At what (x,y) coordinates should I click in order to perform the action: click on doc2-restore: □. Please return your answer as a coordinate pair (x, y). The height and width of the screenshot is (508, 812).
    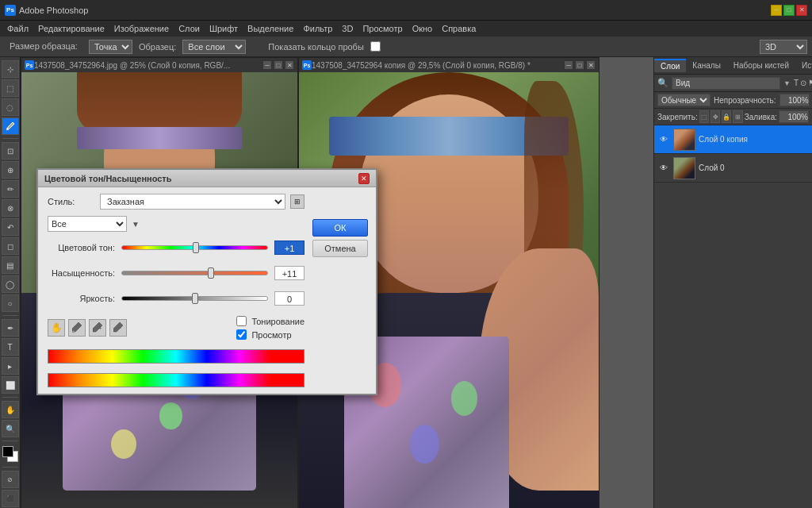
    Looking at the image, I should click on (580, 65).